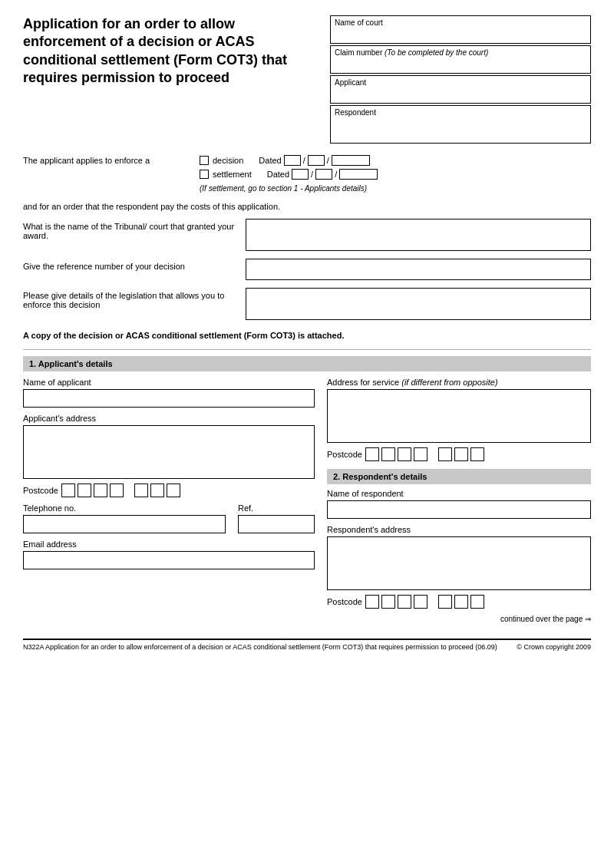 This screenshot has height=868, width=614. I want to click on settlement-checkbox-group: settlement, so click(226, 174).